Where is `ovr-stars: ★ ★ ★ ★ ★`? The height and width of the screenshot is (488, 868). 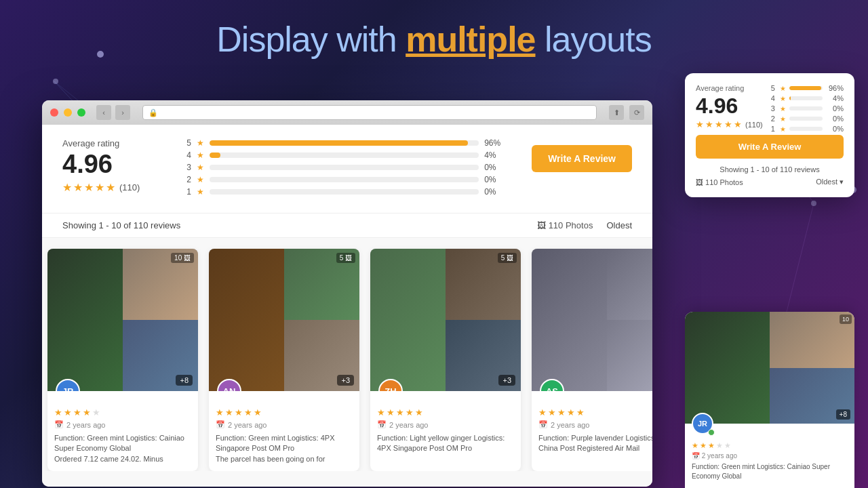
ovr-stars: ★ ★ ★ ★ ★ is located at coordinates (770, 446).